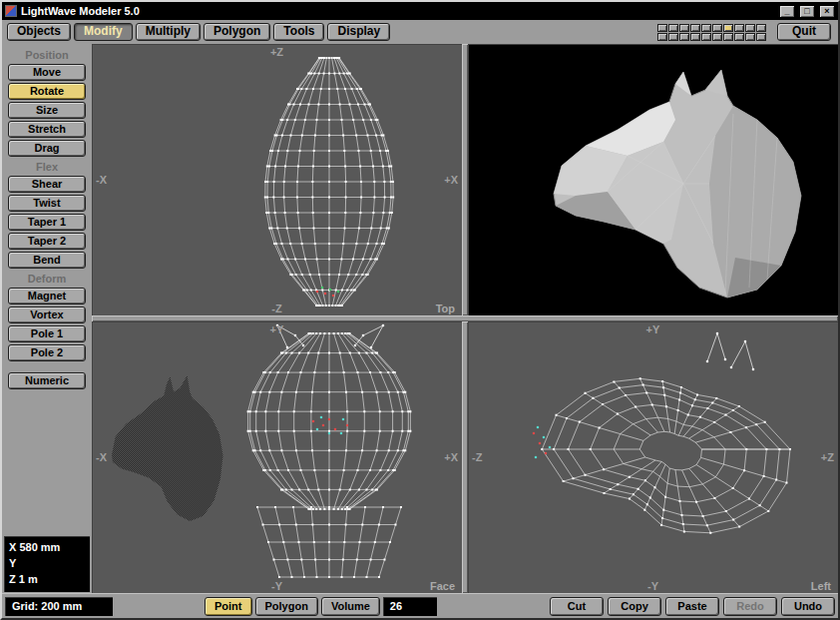 This screenshot has width=840, height=620. What do you see at coordinates (47, 564) in the screenshot?
I see `coordinate-readout: X 580 mm Y Z 1 m` at bounding box center [47, 564].